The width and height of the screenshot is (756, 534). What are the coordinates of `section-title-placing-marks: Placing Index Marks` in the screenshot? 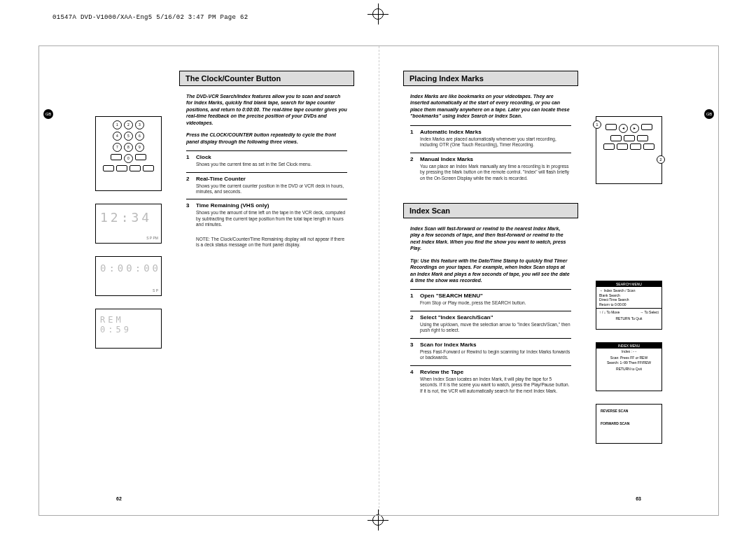 It's located at (491, 78).